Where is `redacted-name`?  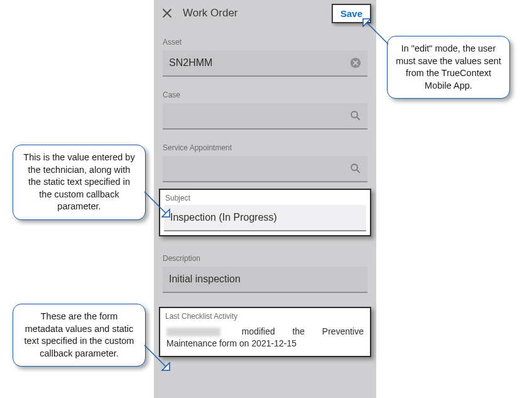
redacted-name is located at coordinates (193, 332).